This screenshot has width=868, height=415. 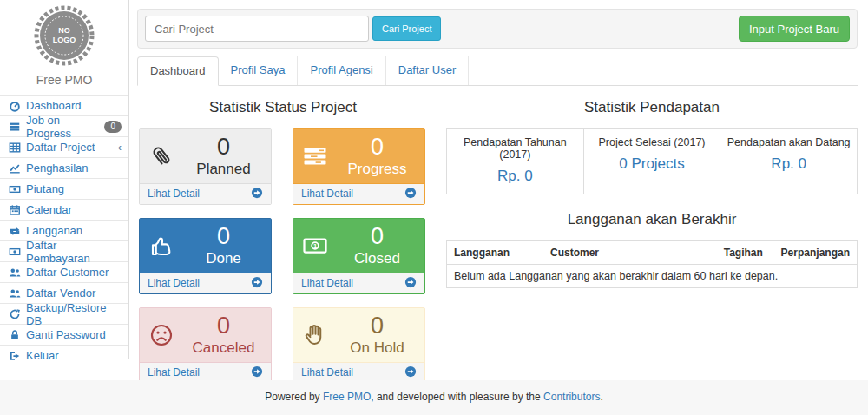 What do you see at coordinates (15, 168) in the screenshot?
I see `line-chart-icon` at bounding box center [15, 168].